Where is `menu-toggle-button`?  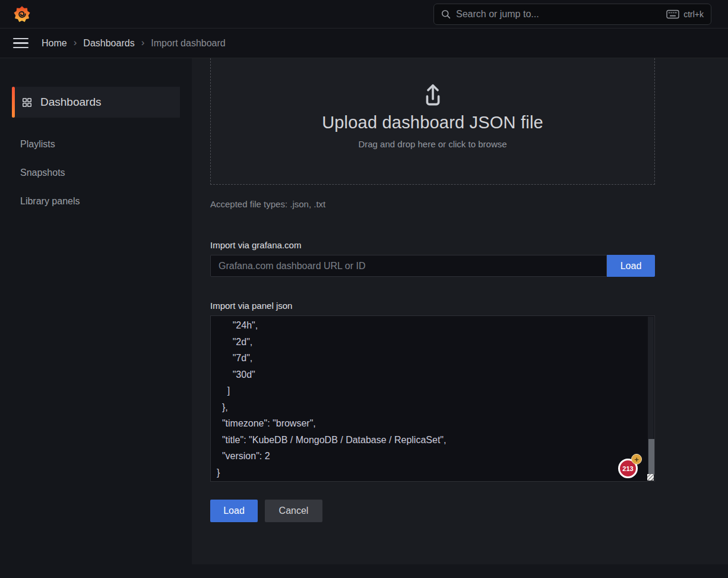 menu-toggle-button is located at coordinates (21, 43).